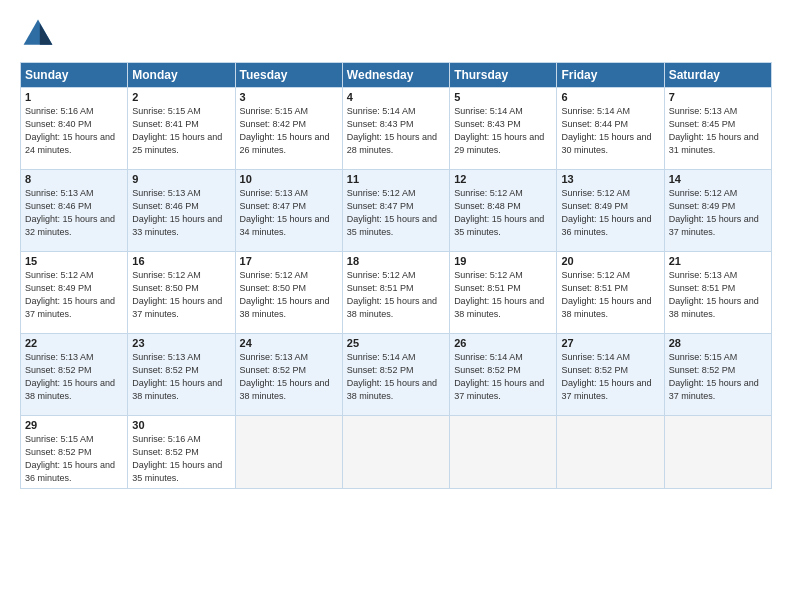 Image resolution: width=792 pixels, height=612 pixels. Describe the element at coordinates (396, 129) in the screenshot. I see `week-row-1: 1Sunrise: 5:16 AMSunset: 8:40 PMDaylight…` at that location.